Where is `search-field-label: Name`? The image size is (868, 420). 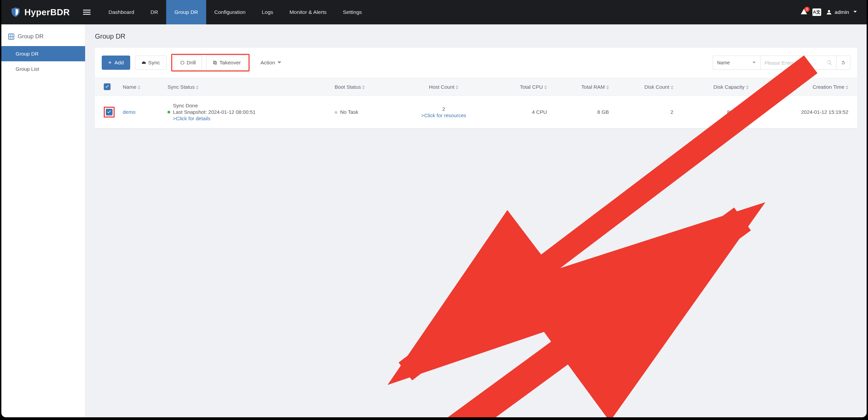
search-field-label: Name is located at coordinates (724, 63).